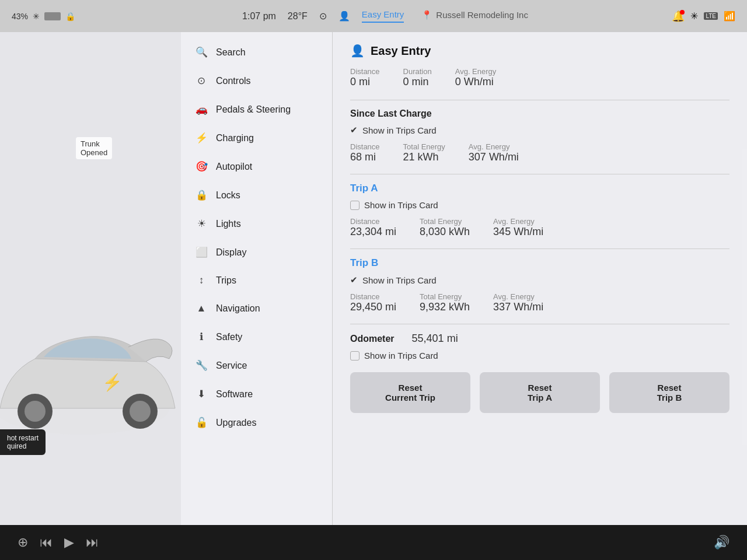  Describe the element at coordinates (424, 158) in the screenshot. I see `slc-energy-value: 21 kWh` at that location.